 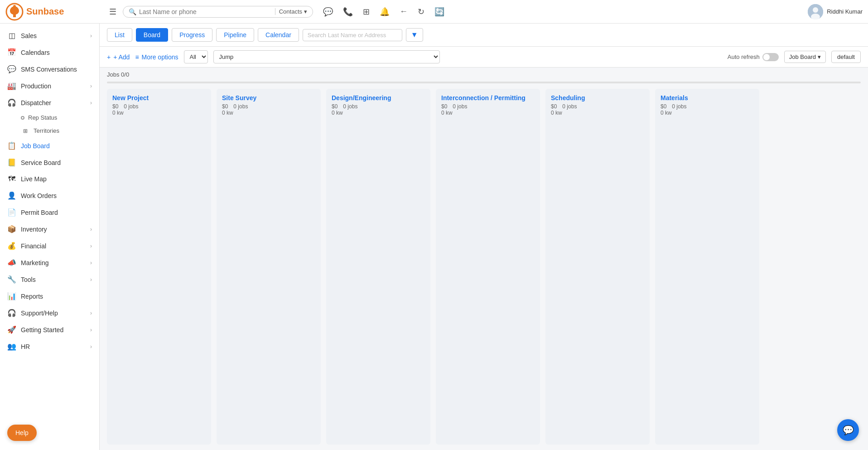 What do you see at coordinates (305, 12) in the screenshot?
I see `dropdown-chevron-icon: ▾` at bounding box center [305, 12].